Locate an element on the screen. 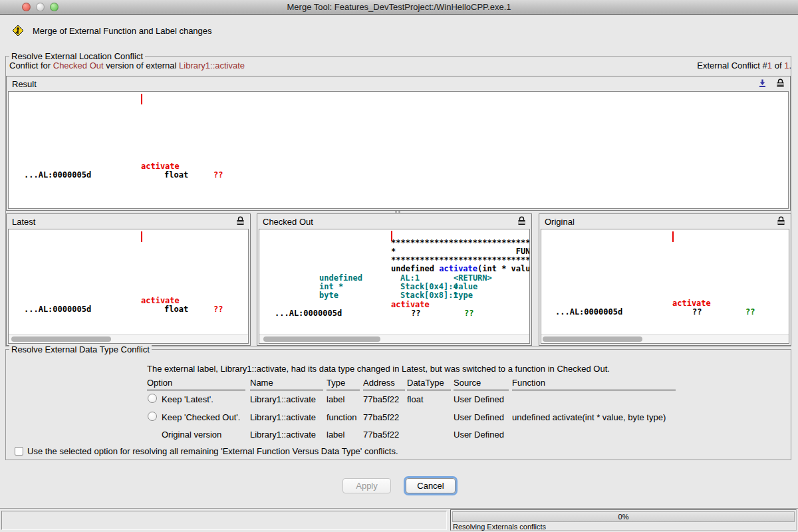 This screenshot has height=532, width=798. checked-out-panel: Checked Out ****************************… is located at coordinates (394, 279).